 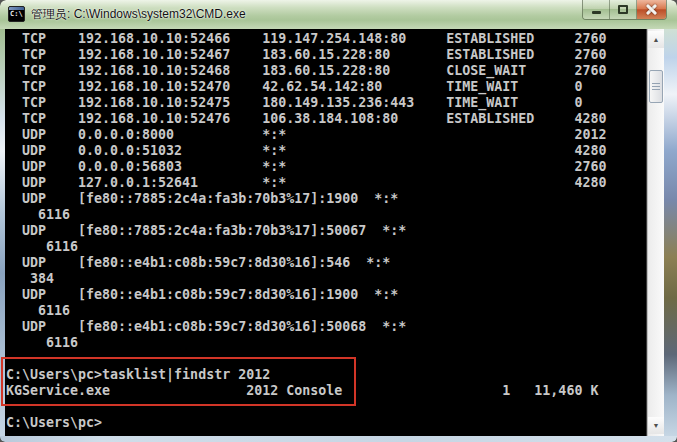 What do you see at coordinates (652, 10) in the screenshot?
I see `close-icon` at bounding box center [652, 10].